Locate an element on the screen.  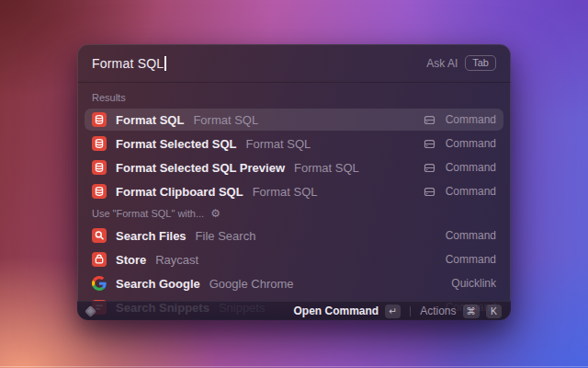
enter-key-icon: ↵ is located at coordinates (393, 311).